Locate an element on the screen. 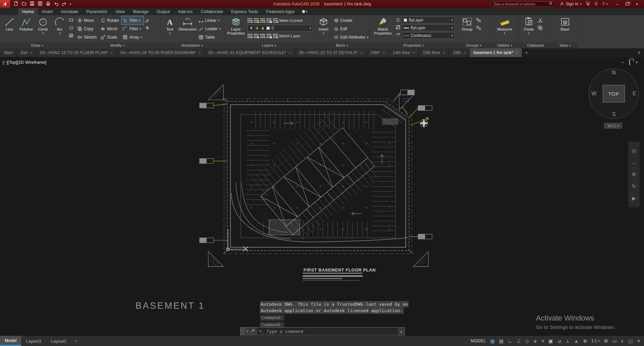 The height and width of the screenshot is (346, 644). ribbon-tab-parametric: Parametric is located at coordinates (97, 11).